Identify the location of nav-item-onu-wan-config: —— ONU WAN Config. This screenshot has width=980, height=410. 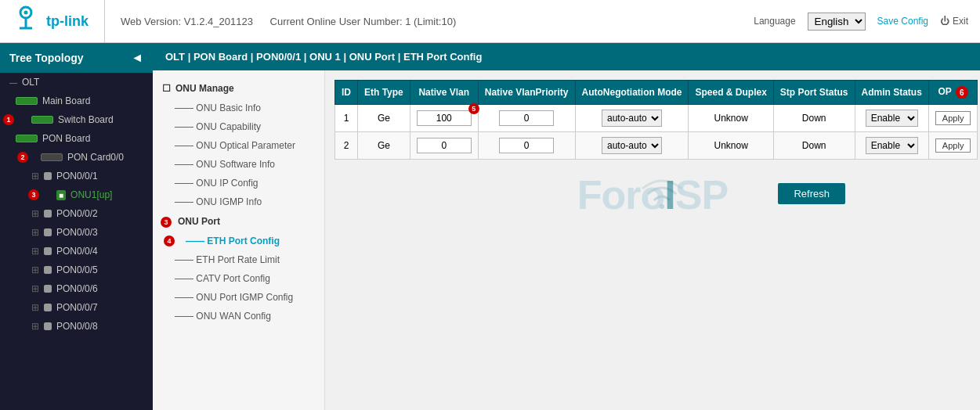
(238, 316).